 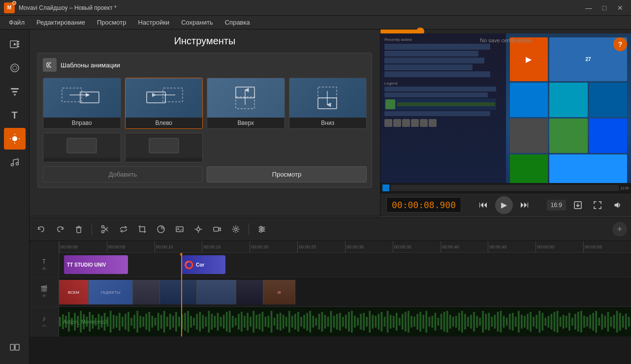 What do you see at coordinates (237, 23) in the screenshot?
I see `menu-help: Справка` at bounding box center [237, 23].